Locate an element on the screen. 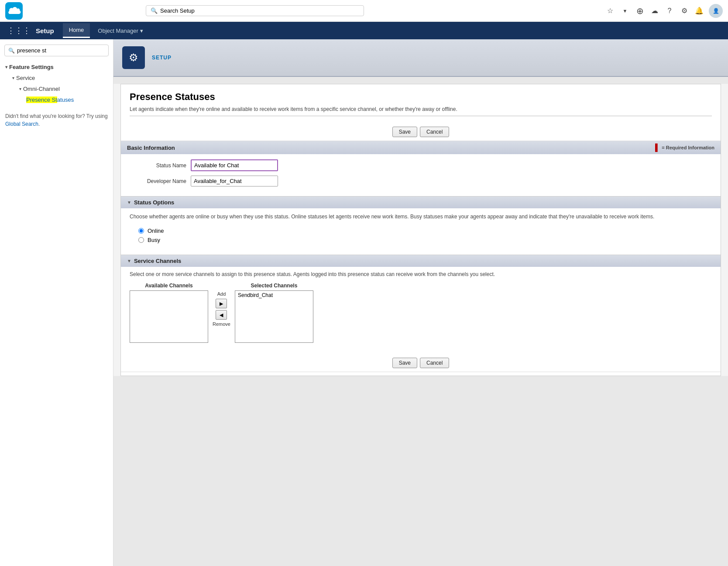  omni-channel-chevron-icon: ▾ is located at coordinates (20, 89).